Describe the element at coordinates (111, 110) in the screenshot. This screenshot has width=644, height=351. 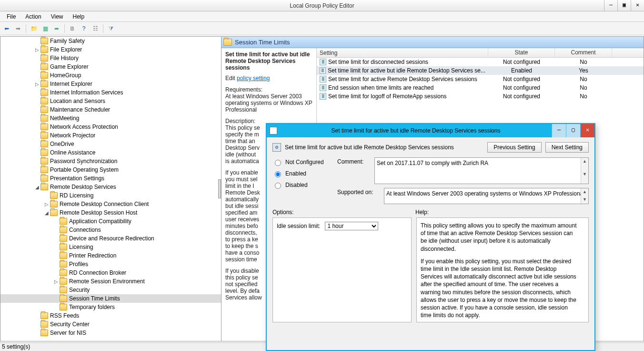
I see `tree-item: Maintenance Scheduler` at that location.